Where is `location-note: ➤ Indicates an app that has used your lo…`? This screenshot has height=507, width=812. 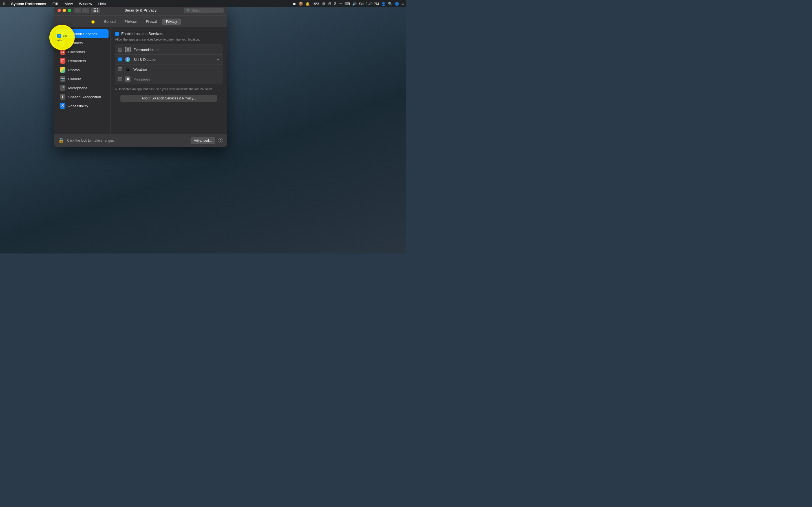 location-note: ➤ Indicates an app that has used your lo… is located at coordinates (169, 89).